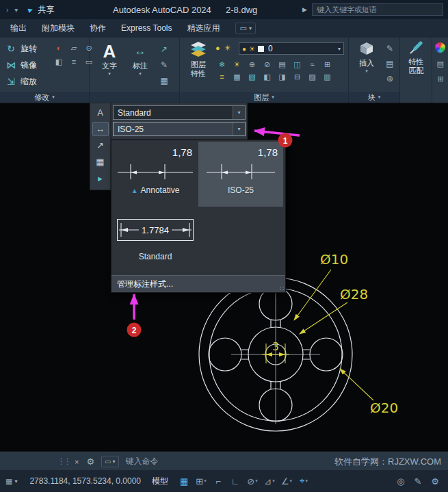 The width and height of the screenshot is (448, 492). What do you see at coordinates (418, 481) in the screenshot?
I see `annotation-monitor-toggle: ✎` at bounding box center [418, 481].